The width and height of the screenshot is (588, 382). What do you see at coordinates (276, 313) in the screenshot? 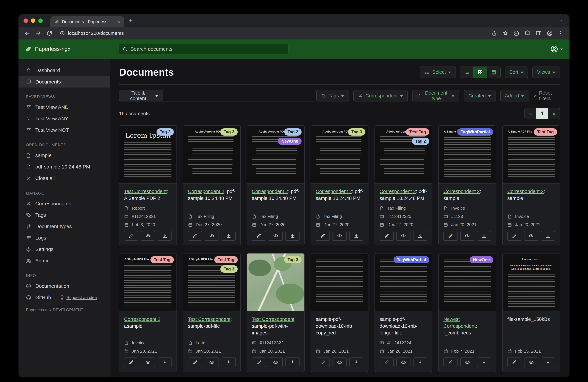
I see `document-card: Tag 3 Test Correspondent: sample-pdf-wit…` at bounding box center [276, 313].